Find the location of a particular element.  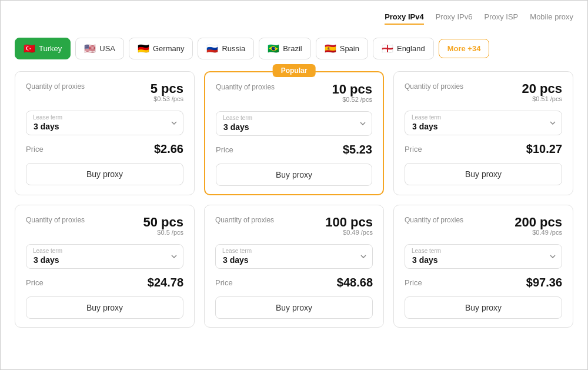

country-label-brazil: Brazil is located at coordinates (293, 48).